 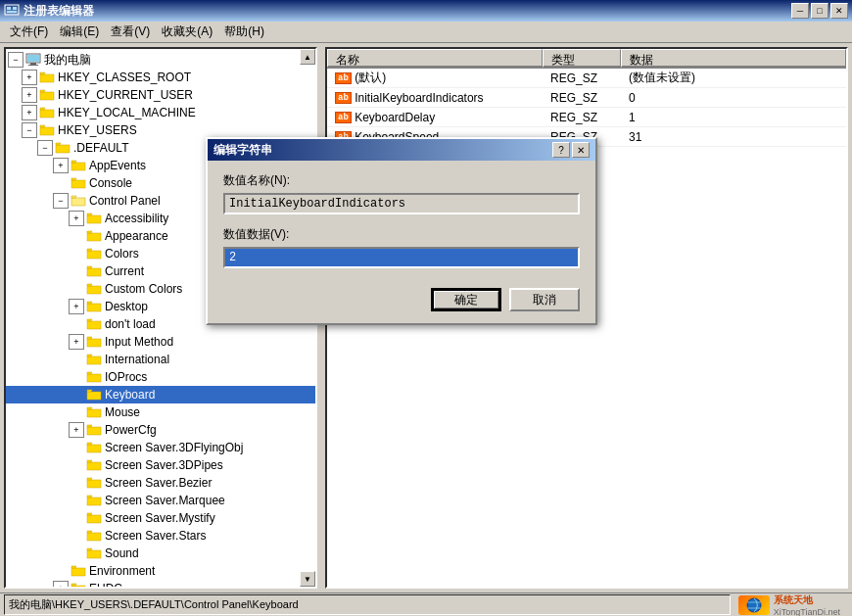 I want to click on ss-stars-label: Screen Saver.Stars, so click(x=155, y=536).